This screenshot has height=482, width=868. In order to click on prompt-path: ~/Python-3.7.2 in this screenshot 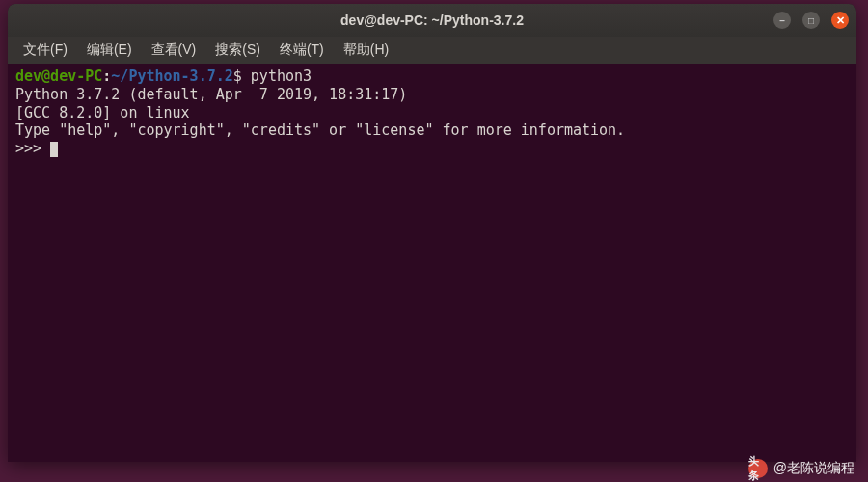, I will do `click(172, 76)`.